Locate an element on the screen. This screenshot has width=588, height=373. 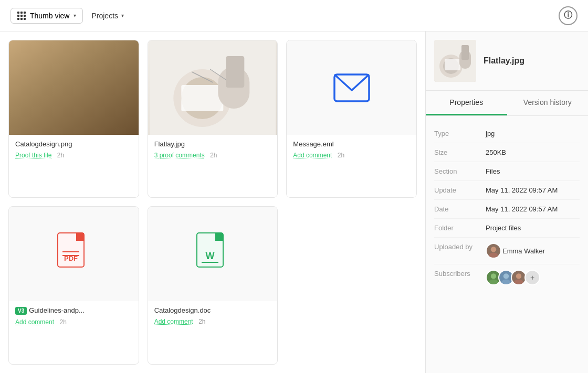
prop-folder: Folder Project files is located at coordinates (507, 228).